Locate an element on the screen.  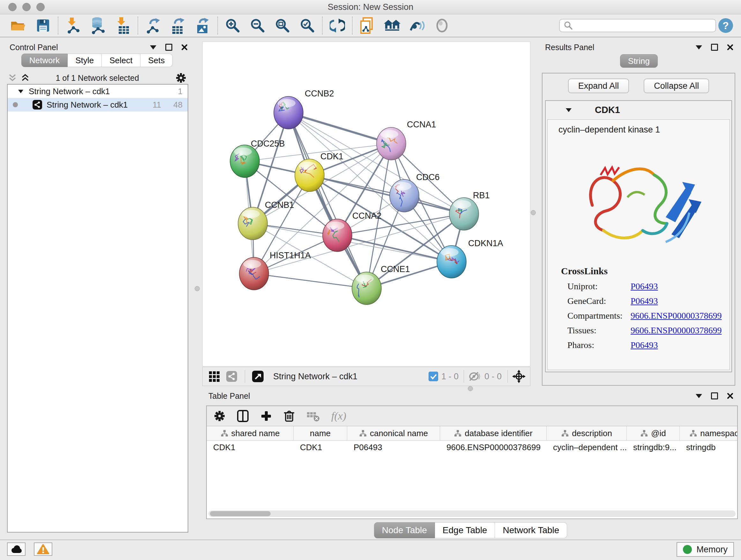
tab-style: Style is located at coordinates (85, 60).